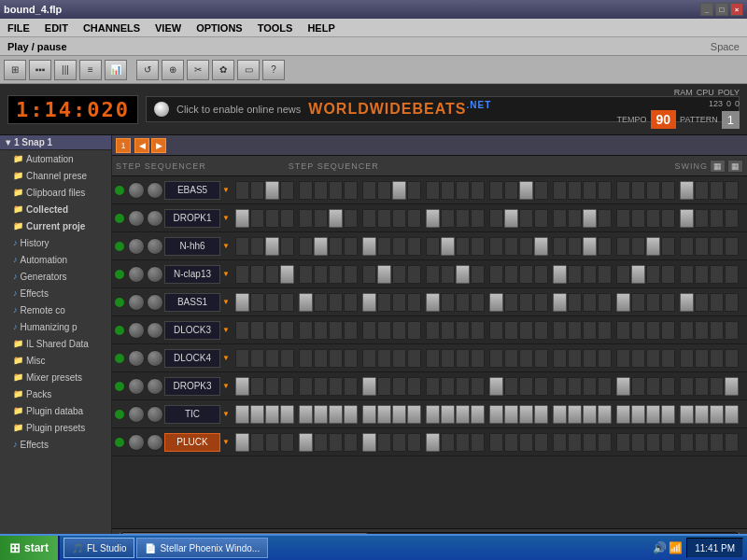  What do you see at coordinates (226, 274) in the screenshot?
I see `channel-arrow-3: ▼` at bounding box center [226, 274].